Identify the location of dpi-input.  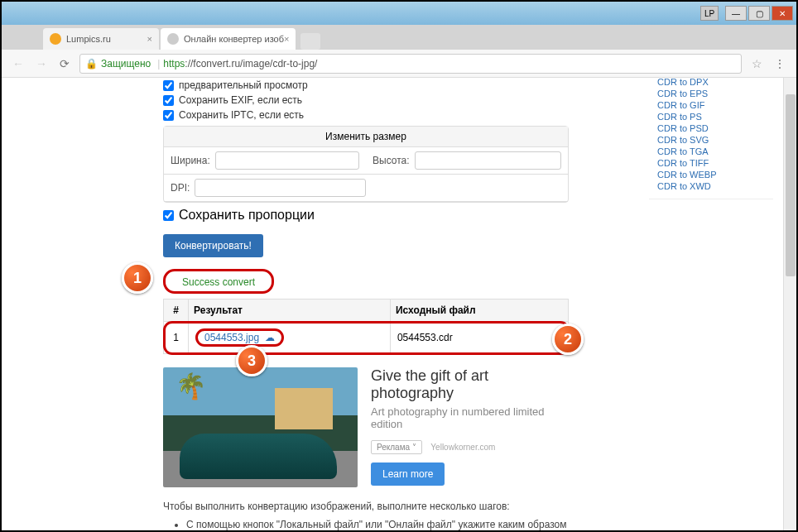
(280, 188).